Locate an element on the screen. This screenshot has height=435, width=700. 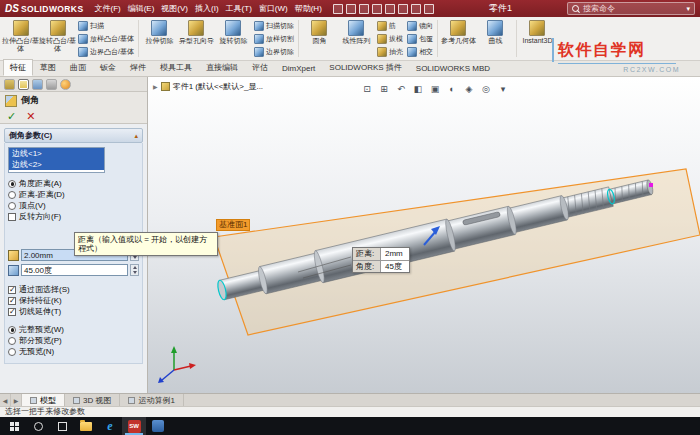
angle-stepper is located at coordinates (134, 270).